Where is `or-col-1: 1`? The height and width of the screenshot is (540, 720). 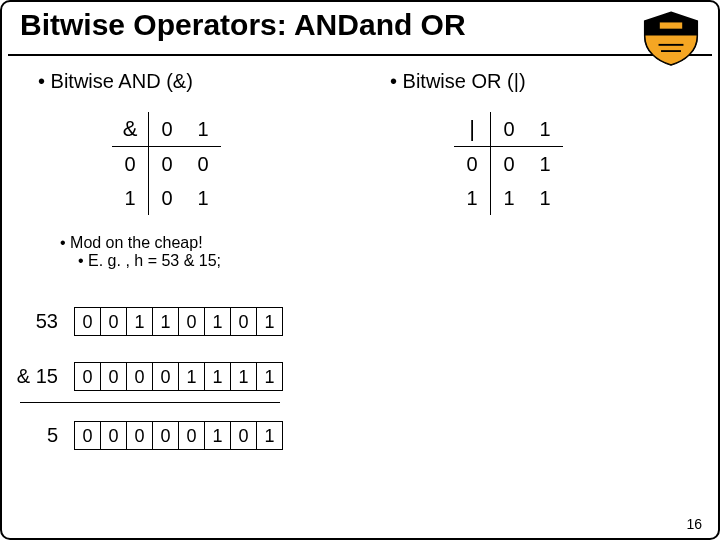 or-col-1: 1 is located at coordinates (545, 130).